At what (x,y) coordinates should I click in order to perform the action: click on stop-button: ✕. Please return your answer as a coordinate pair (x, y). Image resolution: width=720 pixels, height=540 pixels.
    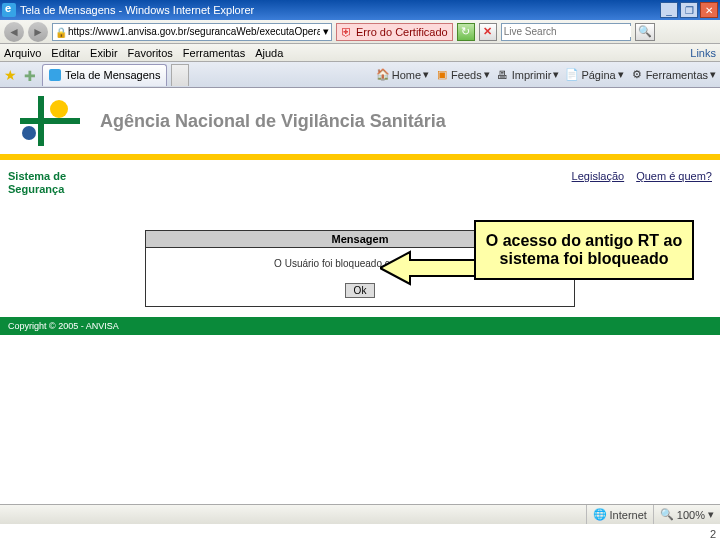
    Looking at the image, I should click on (488, 32).